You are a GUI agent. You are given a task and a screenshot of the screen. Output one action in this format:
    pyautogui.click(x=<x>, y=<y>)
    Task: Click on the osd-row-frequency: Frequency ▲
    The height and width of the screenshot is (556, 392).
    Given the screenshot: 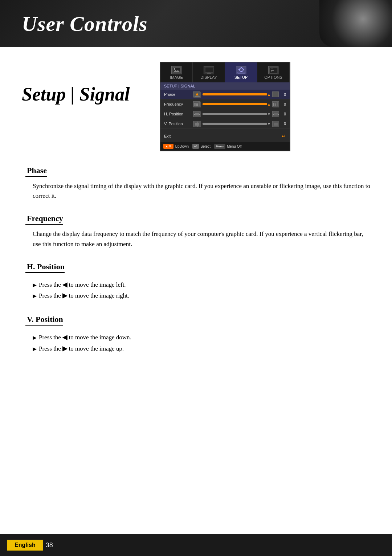 What is the action you would take?
    pyautogui.click(x=225, y=105)
    